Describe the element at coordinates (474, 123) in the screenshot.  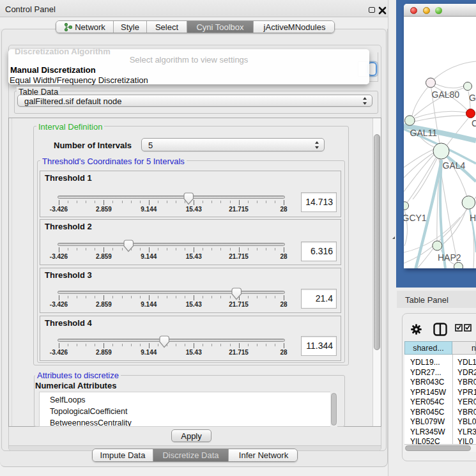
I see `svg-text: C` at that location.